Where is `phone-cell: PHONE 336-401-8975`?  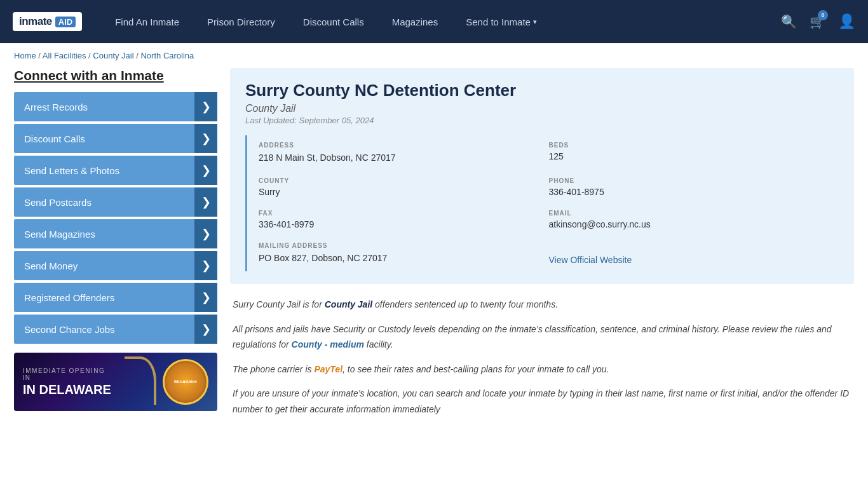 phone-cell: PHONE 336-401-8975 is located at coordinates (694, 187).